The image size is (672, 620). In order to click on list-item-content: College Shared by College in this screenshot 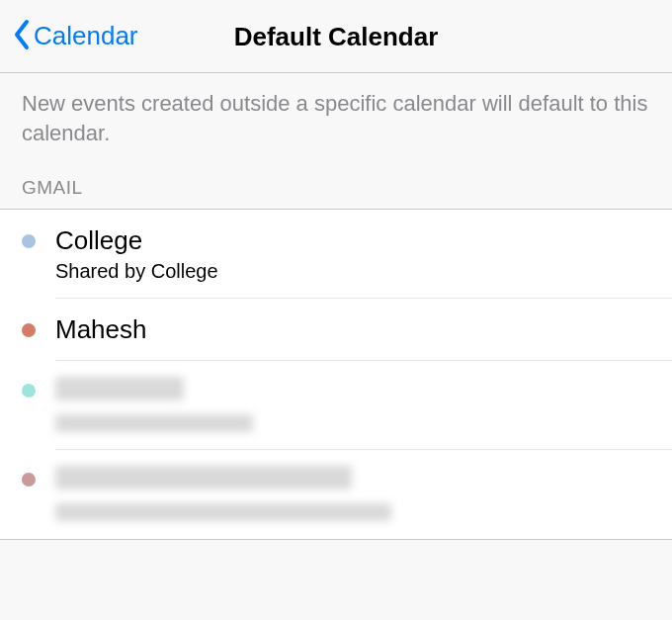, I will do `click(353, 254)`.